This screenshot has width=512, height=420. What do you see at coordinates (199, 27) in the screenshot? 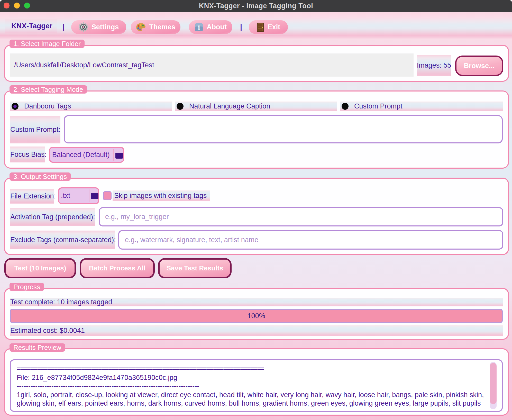
I see `svg-text: i` at bounding box center [199, 27].